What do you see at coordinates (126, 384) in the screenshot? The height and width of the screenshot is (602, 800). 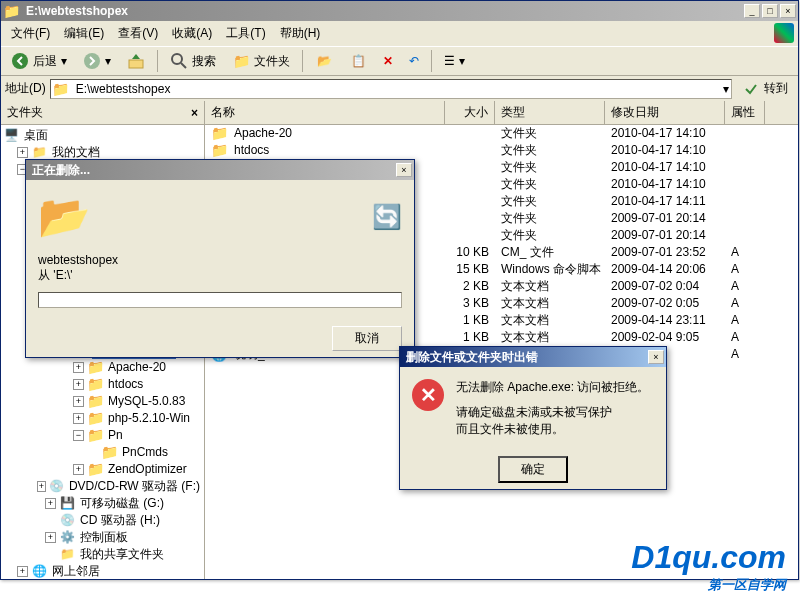 I see `tree-child: htdocs` at bounding box center [126, 384].